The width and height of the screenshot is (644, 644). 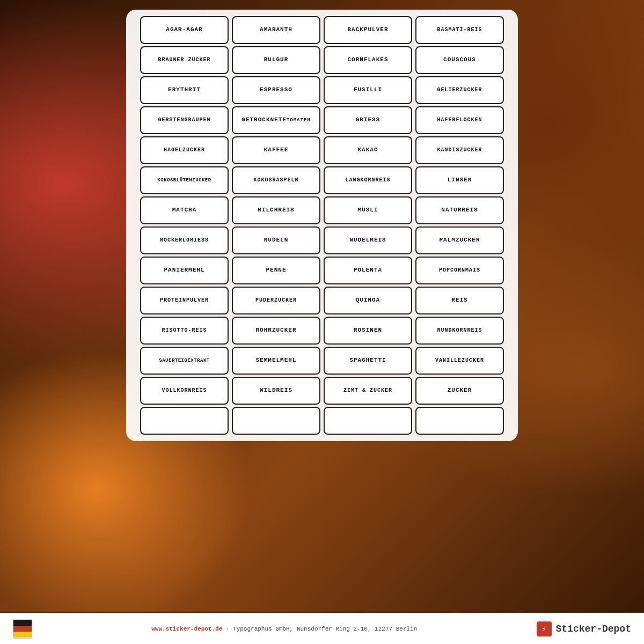 What do you see at coordinates (185, 331) in the screenshot?
I see `sticker-label-10-0: RISOTTO-REIS` at bounding box center [185, 331].